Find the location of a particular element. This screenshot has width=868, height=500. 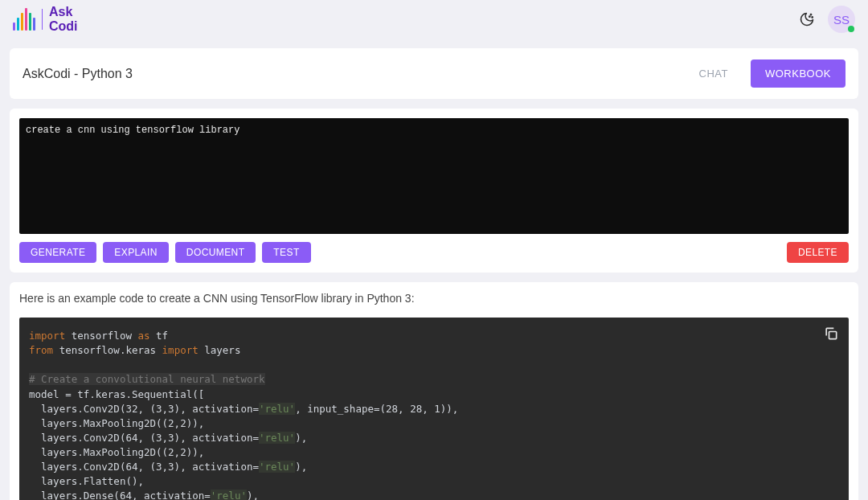

app-header: Ask Codi SS is located at coordinates (434, 19).